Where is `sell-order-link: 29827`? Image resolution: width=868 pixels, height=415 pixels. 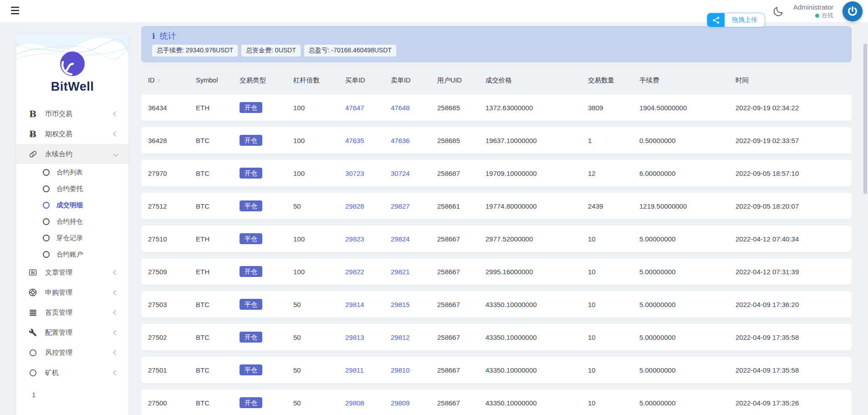
sell-order-link: 29827 is located at coordinates (400, 206).